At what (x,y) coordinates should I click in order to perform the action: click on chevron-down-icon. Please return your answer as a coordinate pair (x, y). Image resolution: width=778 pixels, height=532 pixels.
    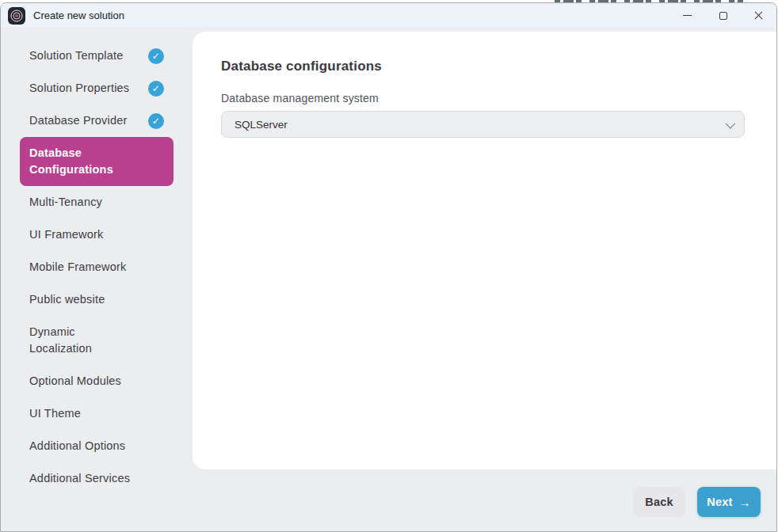
    Looking at the image, I should click on (730, 124).